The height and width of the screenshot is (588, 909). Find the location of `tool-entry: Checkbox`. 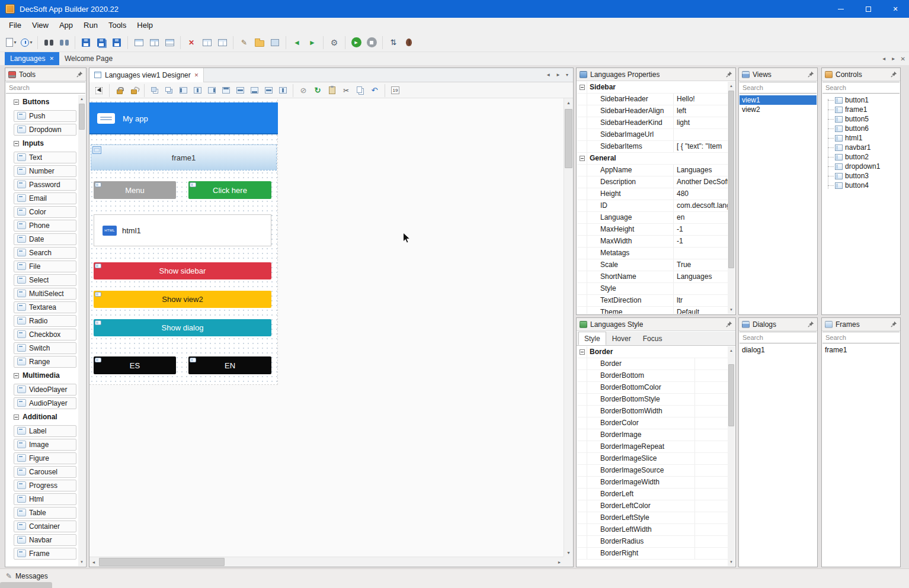

tool-entry: Checkbox is located at coordinates (46, 334).